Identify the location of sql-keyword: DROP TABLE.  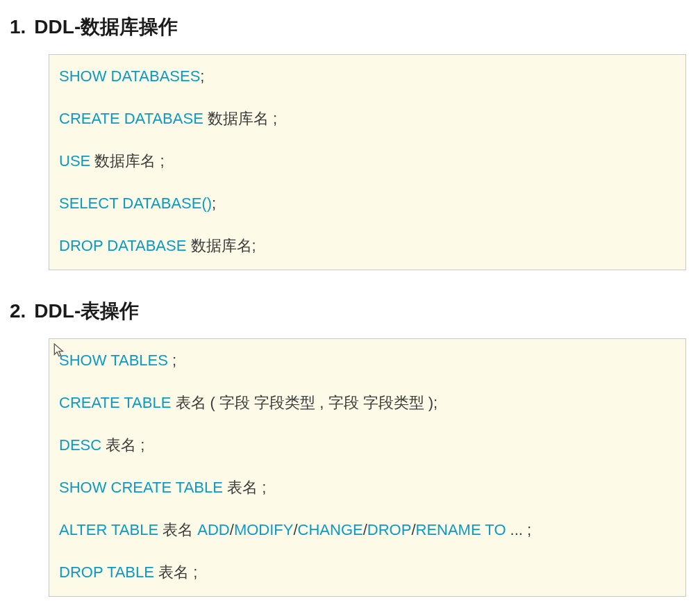
(107, 572).